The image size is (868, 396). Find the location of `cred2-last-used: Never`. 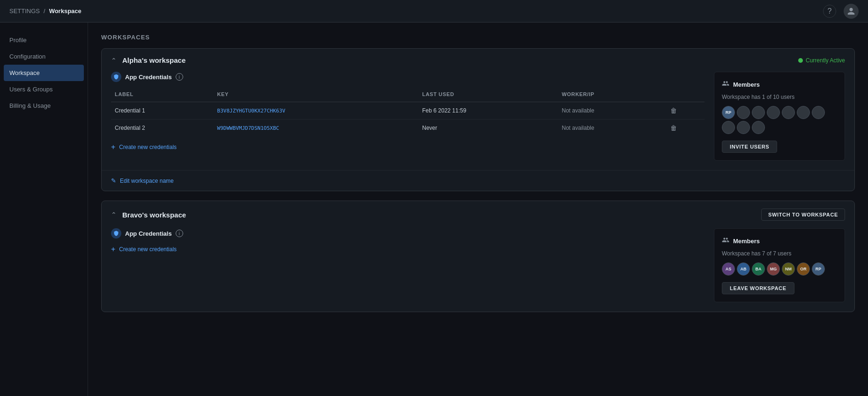

cred2-last-used: Never is located at coordinates (488, 128).